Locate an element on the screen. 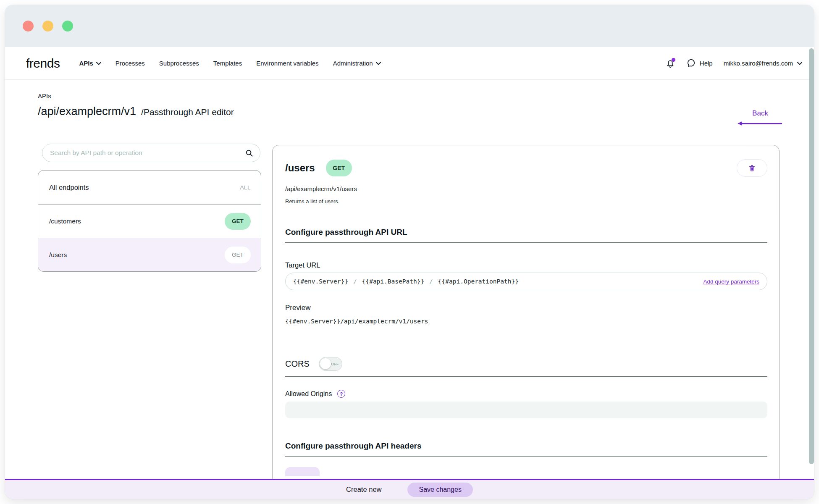 The width and height of the screenshot is (819, 504). help-circle-icon: ? is located at coordinates (341, 394).